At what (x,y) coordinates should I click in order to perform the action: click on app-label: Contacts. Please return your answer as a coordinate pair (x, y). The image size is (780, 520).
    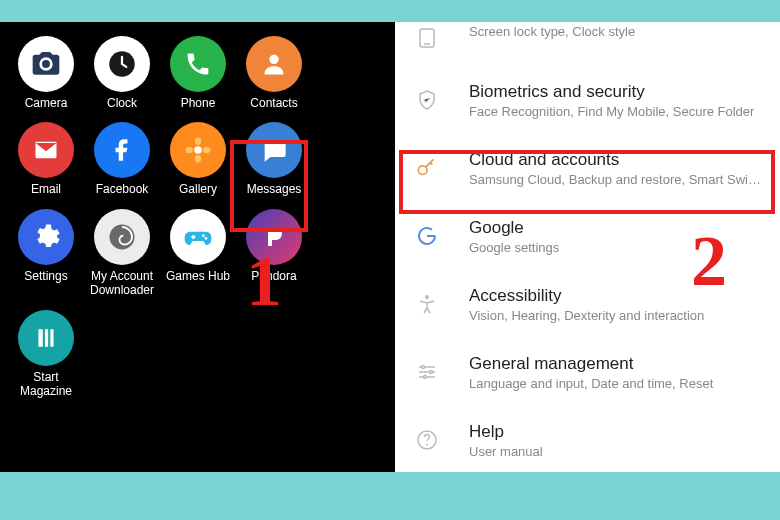
    Looking at the image, I should click on (274, 103).